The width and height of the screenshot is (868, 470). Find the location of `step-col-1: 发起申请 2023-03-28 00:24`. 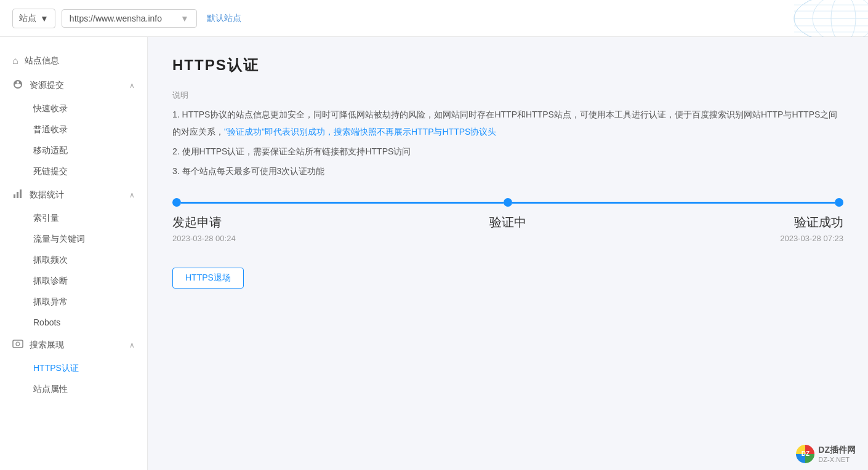

step-col-1: 发起申请 2023-03-28 00:24 is located at coordinates (284, 229).